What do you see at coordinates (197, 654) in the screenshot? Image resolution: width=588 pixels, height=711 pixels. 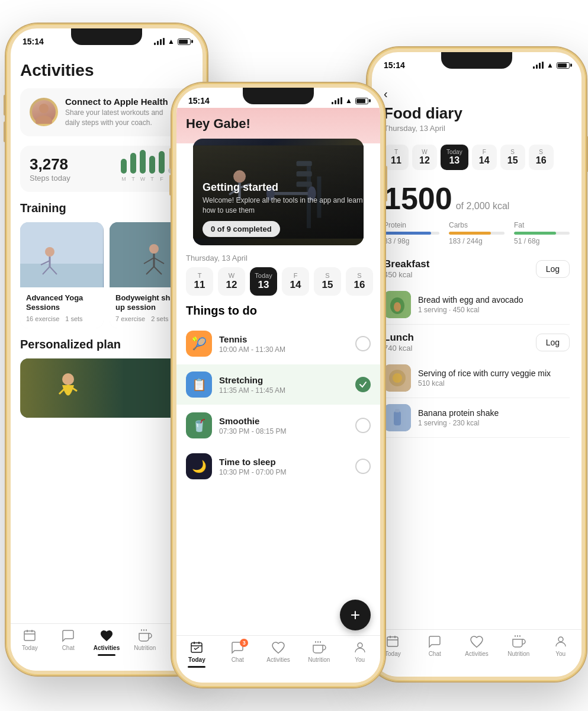 I see `nav-today-mid: Today` at bounding box center [197, 654].